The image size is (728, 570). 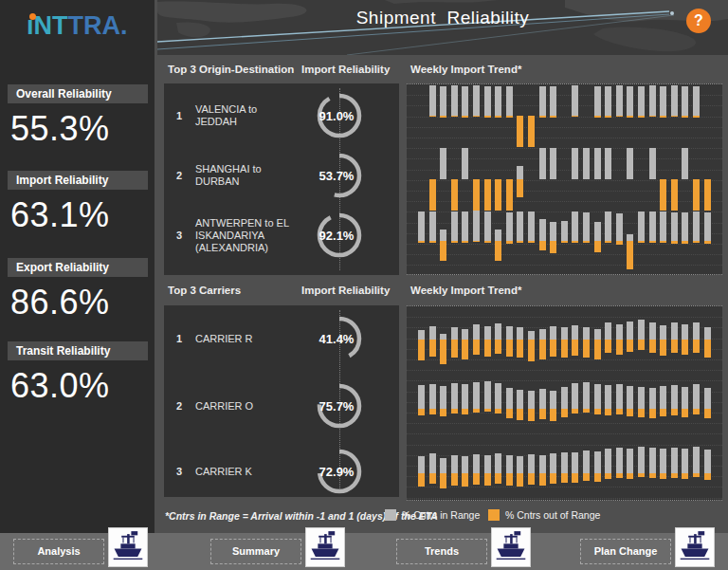 I want to click on route-row: 2 SHANGHAI to DURBAN 53.7%, so click(x=282, y=175).